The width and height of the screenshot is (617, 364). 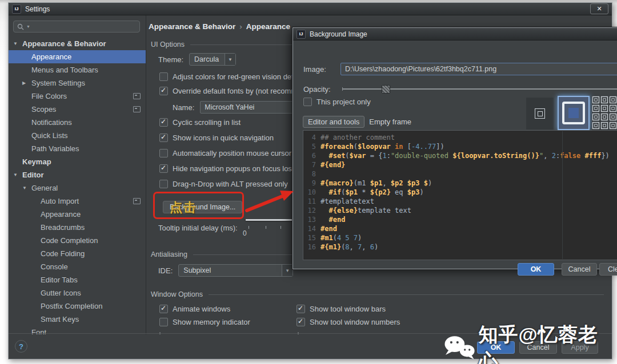 What do you see at coordinates (77, 136) in the screenshot?
I see `sidebar-item-quick-lists: Quick Lists` at bounding box center [77, 136].